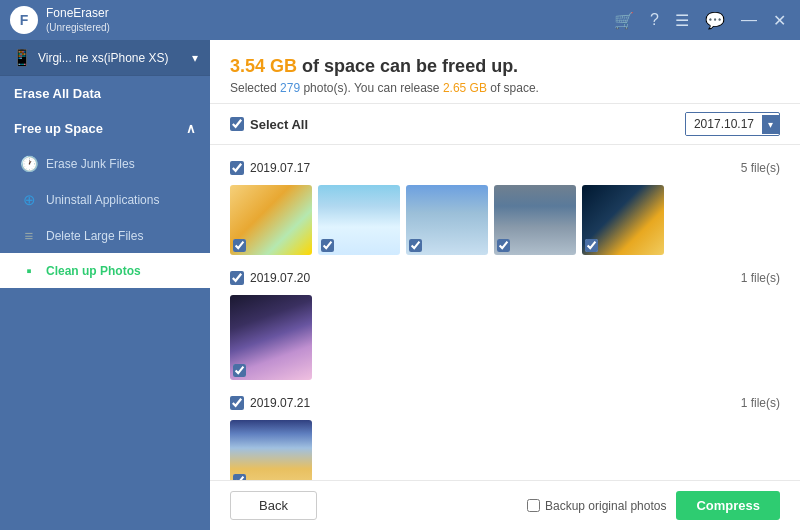  Describe the element at coordinates (94, 271) in the screenshot. I see `clean-photos-label: Clean up Photos` at that location.